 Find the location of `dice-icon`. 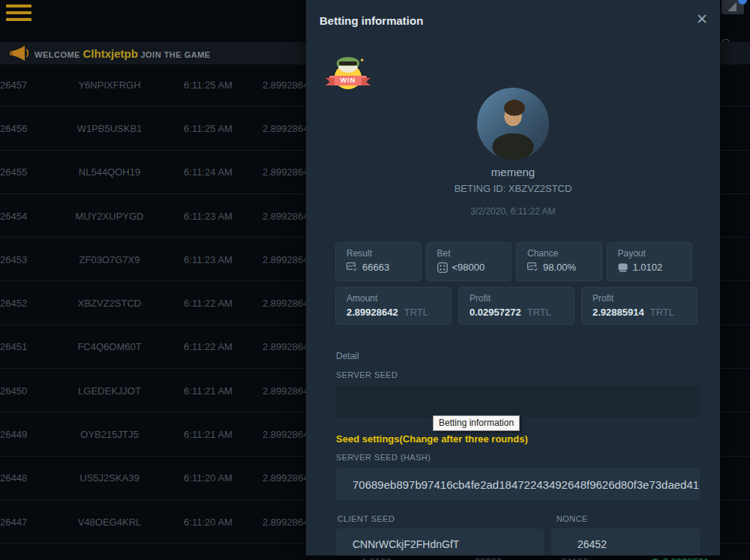

dice-icon is located at coordinates (442, 268).